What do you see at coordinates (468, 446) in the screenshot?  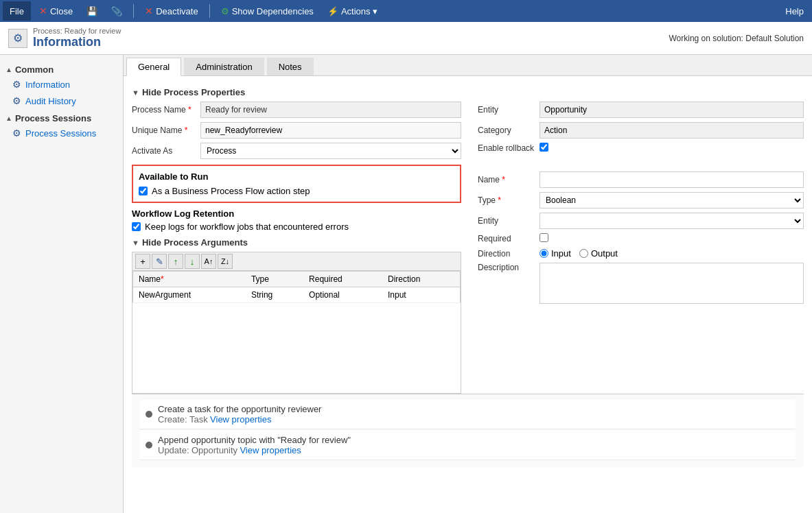 I see `action-item-1: Append opportunity topic with "Ready for…` at bounding box center [468, 446].